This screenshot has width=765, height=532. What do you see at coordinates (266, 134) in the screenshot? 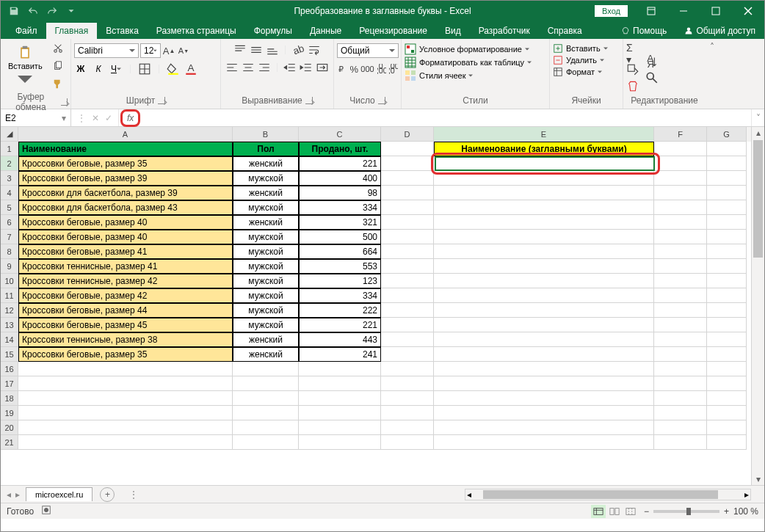
I see `col-header-B: B` at bounding box center [266, 134].